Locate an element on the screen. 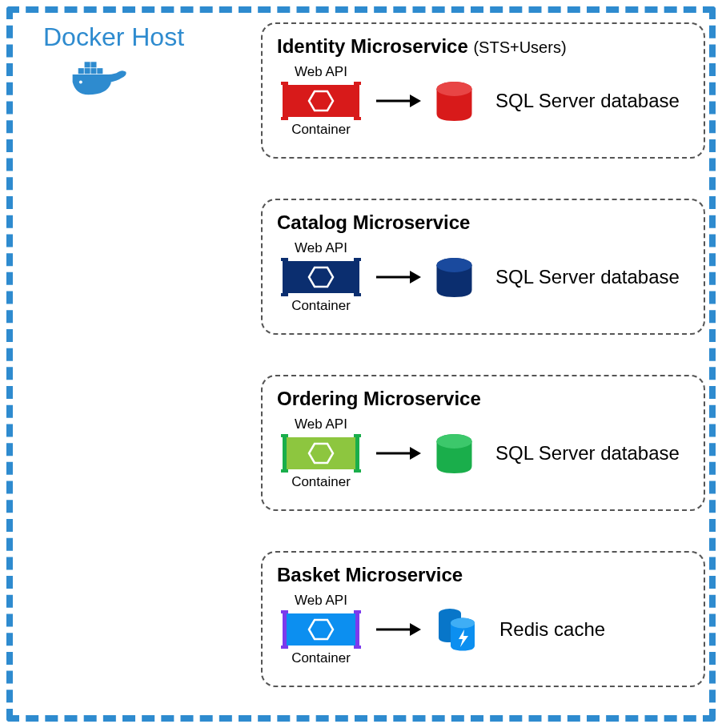 This screenshot has width=722, height=728. docker-host-title: Docker Host is located at coordinates (114, 37).